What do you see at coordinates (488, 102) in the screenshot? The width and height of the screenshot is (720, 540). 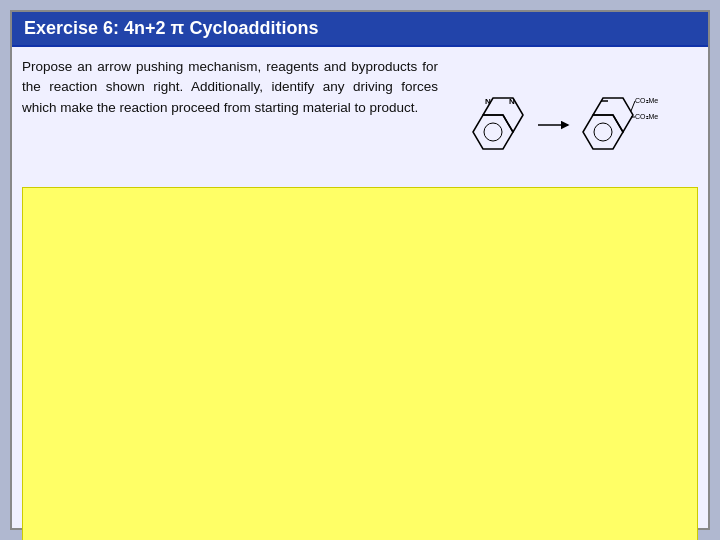 I see `nitrogen-label-2: N` at bounding box center [488, 102].